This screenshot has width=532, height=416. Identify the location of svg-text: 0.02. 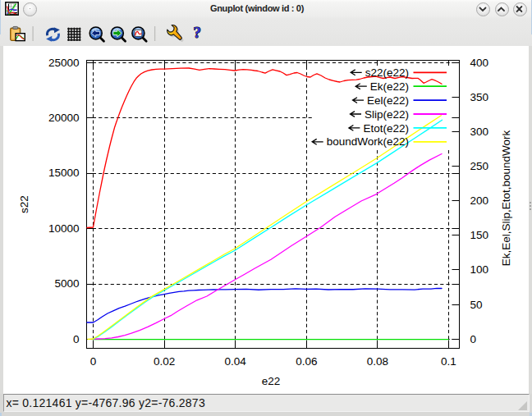
(164, 361).